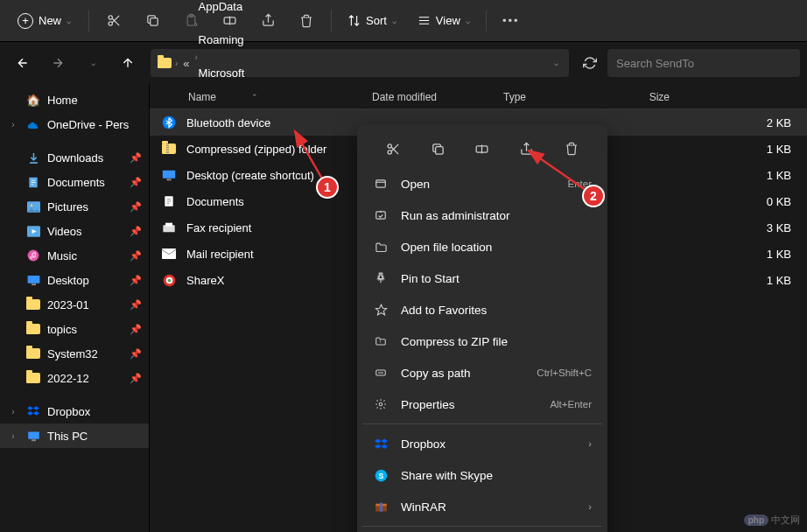 This screenshot has width=807, height=532. What do you see at coordinates (590, 63) in the screenshot?
I see `refresh-button` at bounding box center [590, 63].